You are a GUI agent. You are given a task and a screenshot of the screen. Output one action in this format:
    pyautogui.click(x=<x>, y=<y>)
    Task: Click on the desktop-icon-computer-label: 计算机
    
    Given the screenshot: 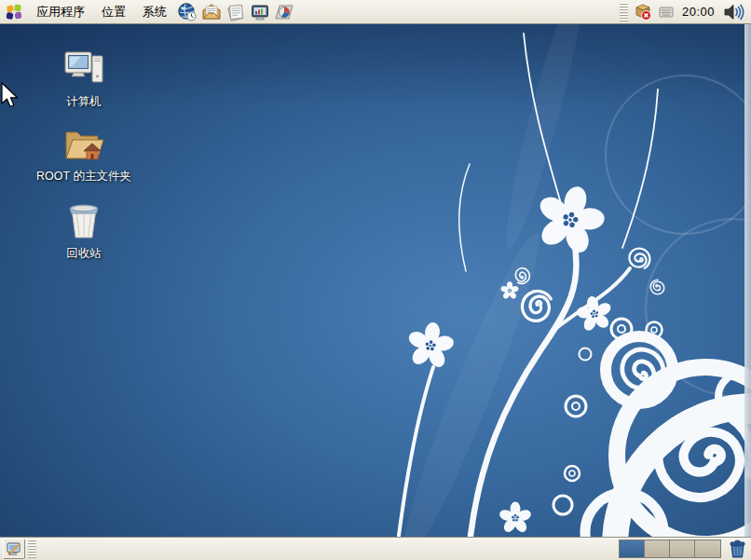 What is the action you would take?
    pyautogui.click(x=84, y=102)
    